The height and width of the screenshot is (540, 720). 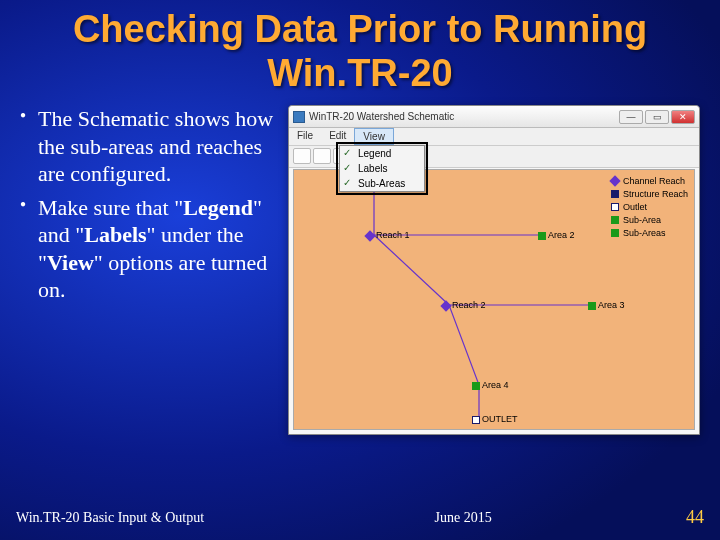 What do you see at coordinates (631, 117) in the screenshot?
I see `minimize-button: —` at bounding box center [631, 117].